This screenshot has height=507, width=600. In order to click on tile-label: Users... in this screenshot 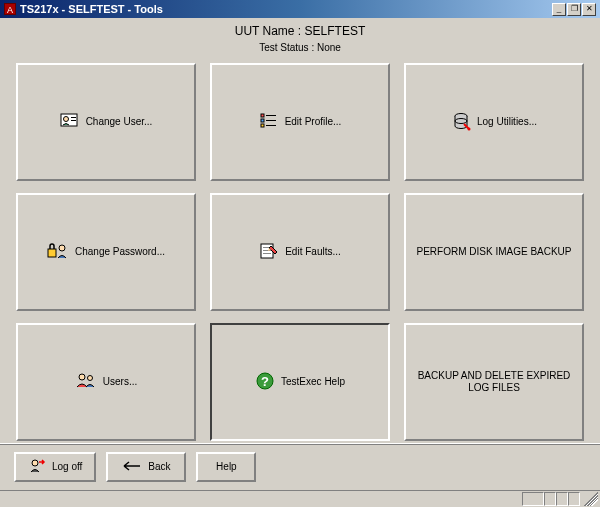, I will do `click(120, 382)`.